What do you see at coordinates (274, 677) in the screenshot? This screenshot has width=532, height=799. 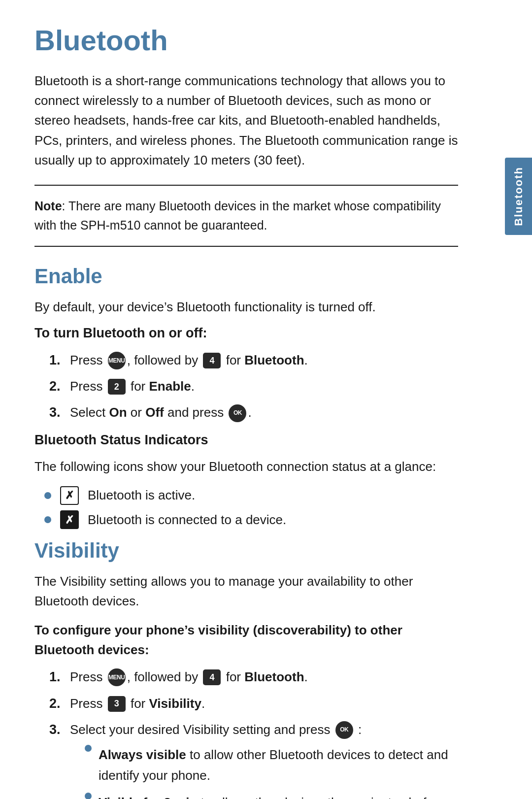 I see `vis-step-1-bold: Bluetooth` at bounding box center [274, 677].